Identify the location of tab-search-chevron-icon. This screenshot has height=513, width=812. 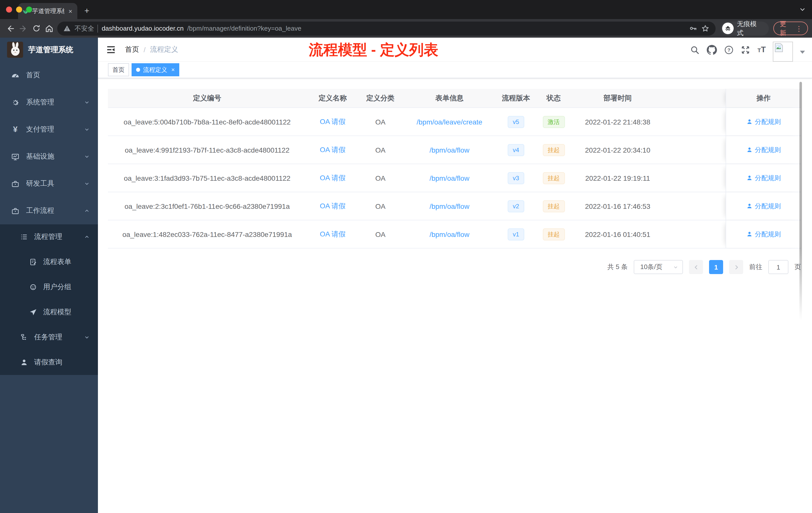
(803, 9).